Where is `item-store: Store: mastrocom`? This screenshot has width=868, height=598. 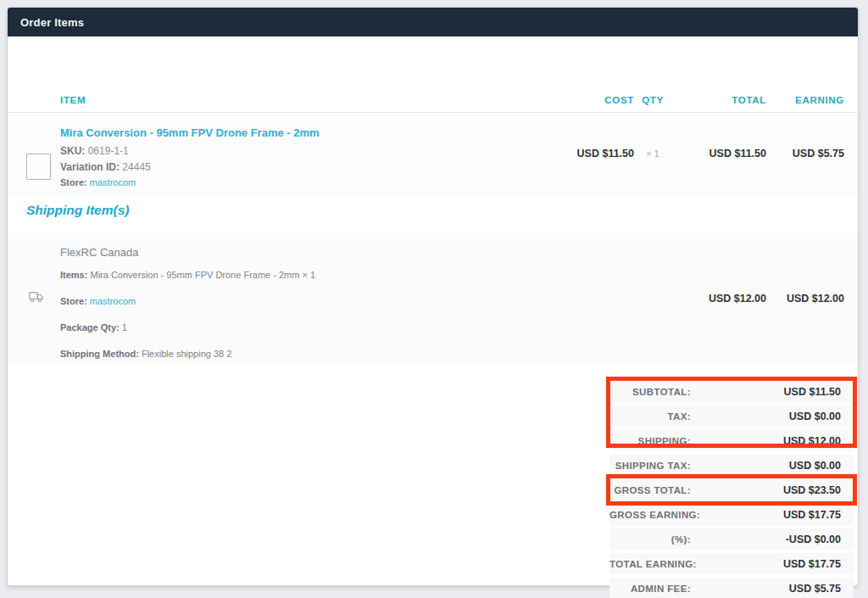 item-store: Store: mastrocom is located at coordinates (305, 182).